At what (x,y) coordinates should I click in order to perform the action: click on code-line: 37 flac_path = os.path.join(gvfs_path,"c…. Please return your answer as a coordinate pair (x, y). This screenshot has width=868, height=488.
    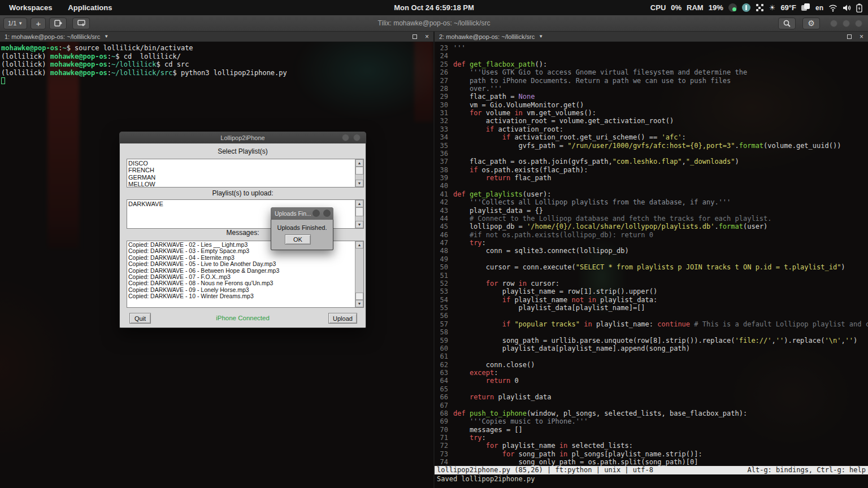
    Looking at the image, I should click on (651, 162).